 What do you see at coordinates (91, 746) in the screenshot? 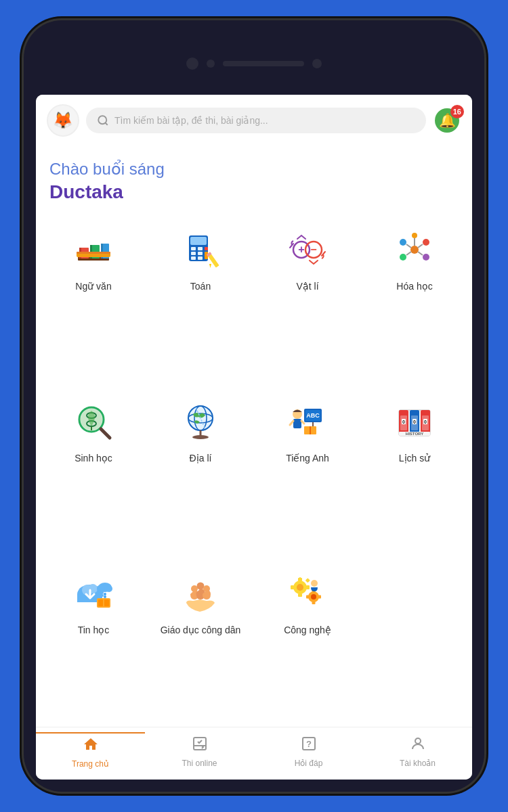
I see `home-icon` at bounding box center [91, 746].